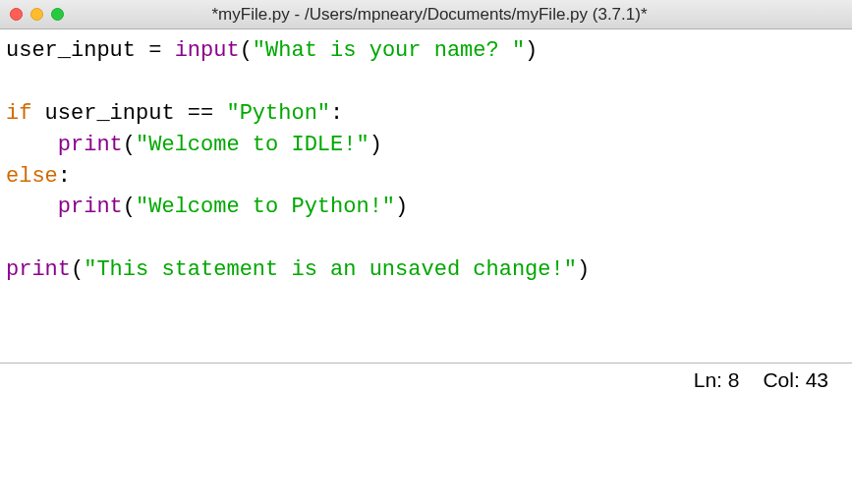 Image resolution: width=852 pixels, height=504 pixels. What do you see at coordinates (175, 114) in the screenshot?
I see `code-line: if user_input == "Python":` at bounding box center [175, 114].